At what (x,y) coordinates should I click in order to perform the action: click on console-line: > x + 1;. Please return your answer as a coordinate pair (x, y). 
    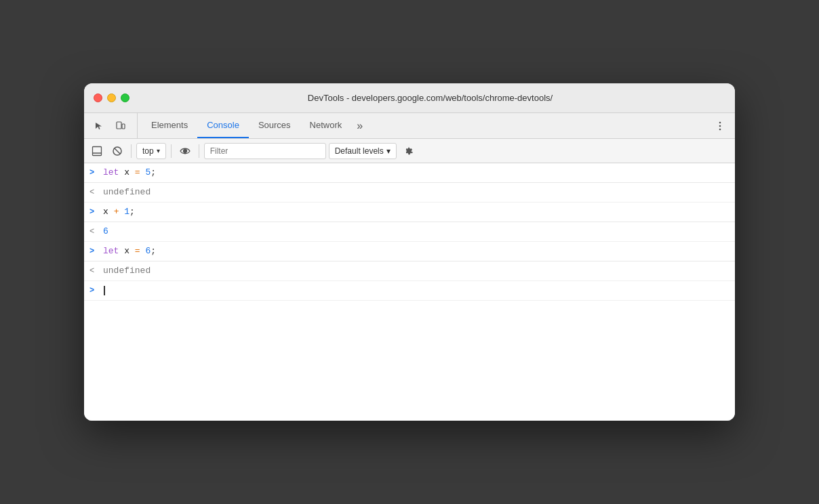
    Looking at the image, I should click on (410, 213).